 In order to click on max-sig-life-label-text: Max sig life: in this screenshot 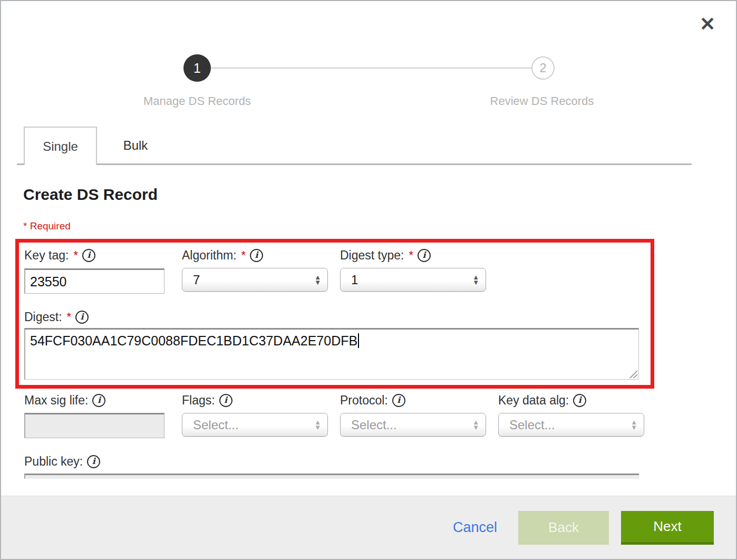, I will do `click(56, 401)`.